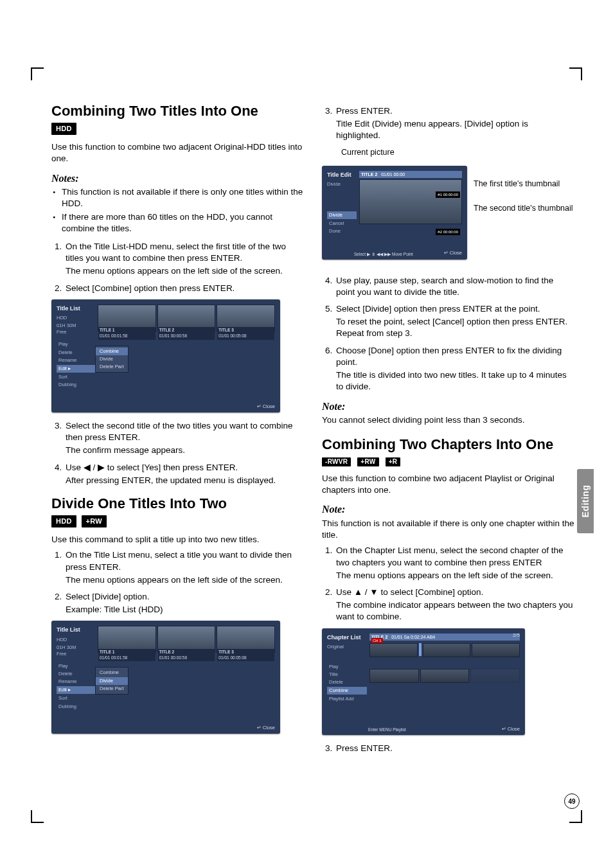 The width and height of the screenshot is (613, 868). What do you see at coordinates (455, 123) in the screenshot?
I see `step: Press ENTER. Title Edit (Divide) menu ap…` at bounding box center [455, 123].